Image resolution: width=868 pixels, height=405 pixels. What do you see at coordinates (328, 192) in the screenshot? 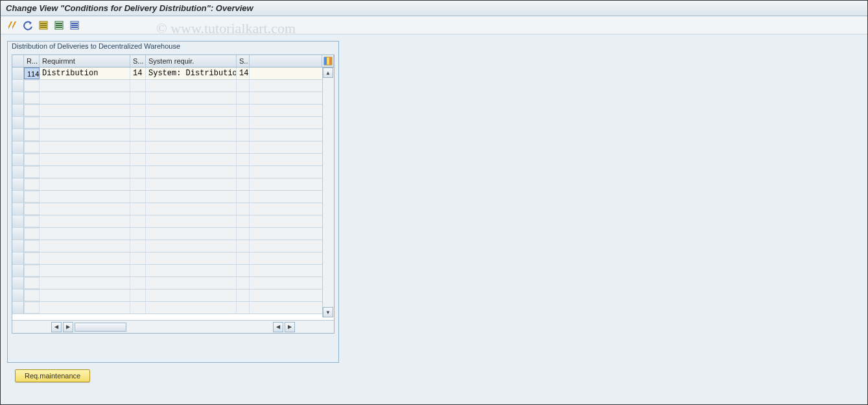
I see `vertical-scrollbar: ▲ ▼` at bounding box center [328, 192].